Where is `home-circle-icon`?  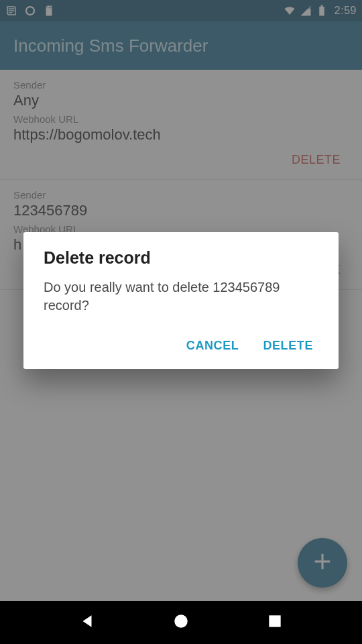 home-circle-icon is located at coordinates (181, 623).